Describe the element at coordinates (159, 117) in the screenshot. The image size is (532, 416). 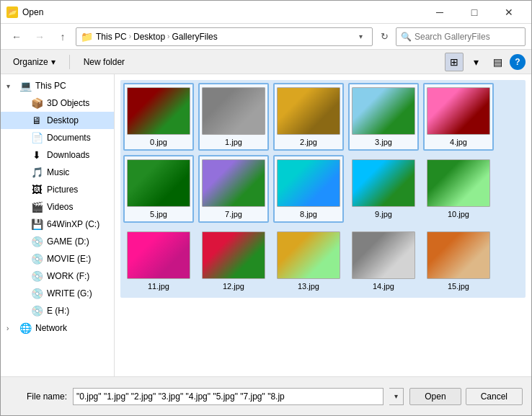
I see `file-item: 0.jpg` at that location.